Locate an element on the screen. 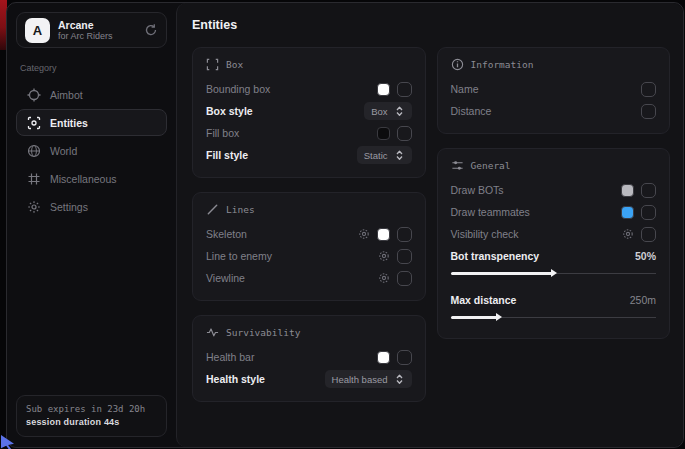 The width and height of the screenshot is (685, 449). line-icon is located at coordinates (212, 210).